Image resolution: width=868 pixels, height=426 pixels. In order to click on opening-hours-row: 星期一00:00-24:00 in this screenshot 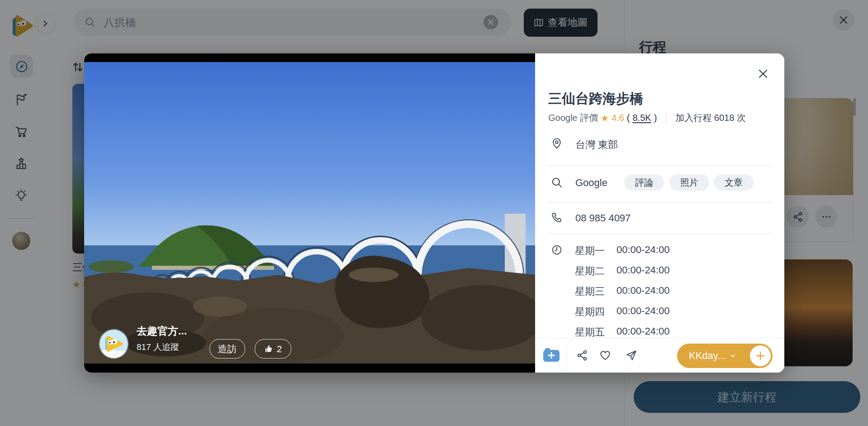, I will do `click(643, 251)`.